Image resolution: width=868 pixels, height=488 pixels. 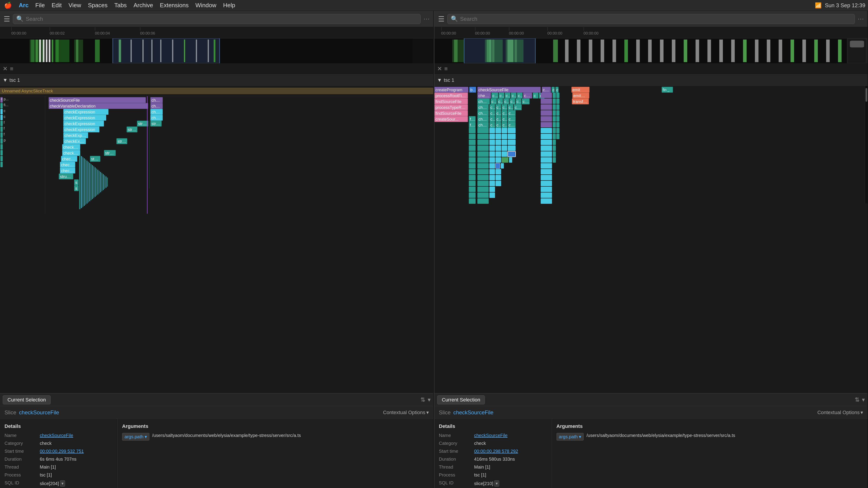 I want to click on flame-block-s-394: s, so click(x=76, y=188).